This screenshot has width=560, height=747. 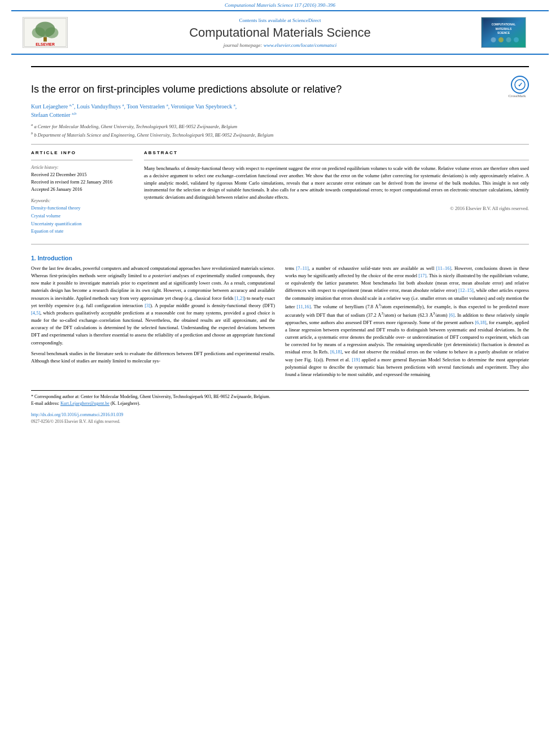 I want to click on journal-citation-bar: Computational Materials Science 117 (201…, so click(x=280, y=5).